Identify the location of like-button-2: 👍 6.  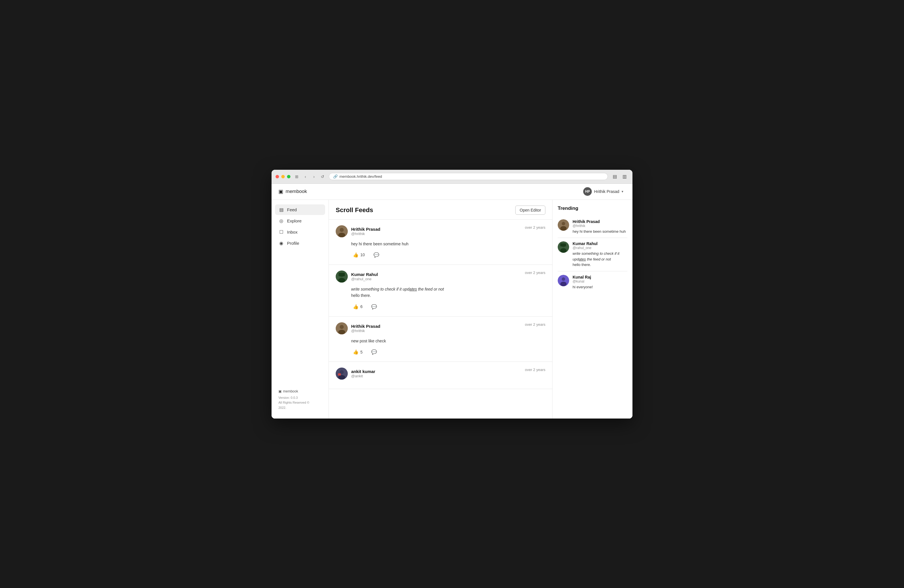
(358, 307).